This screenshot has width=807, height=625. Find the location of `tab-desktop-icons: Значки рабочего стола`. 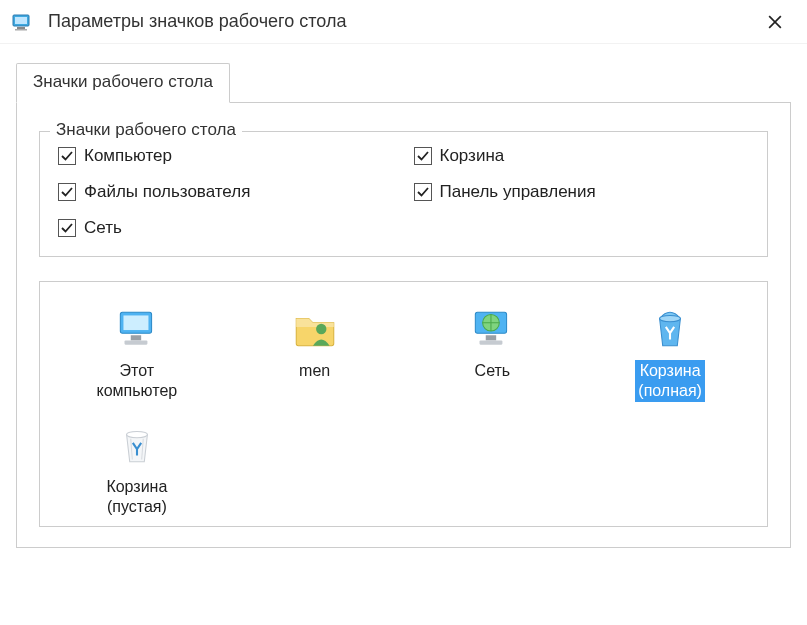

tab-desktop-icons: Значки рабочего стола is located at coordinates (123, 83).